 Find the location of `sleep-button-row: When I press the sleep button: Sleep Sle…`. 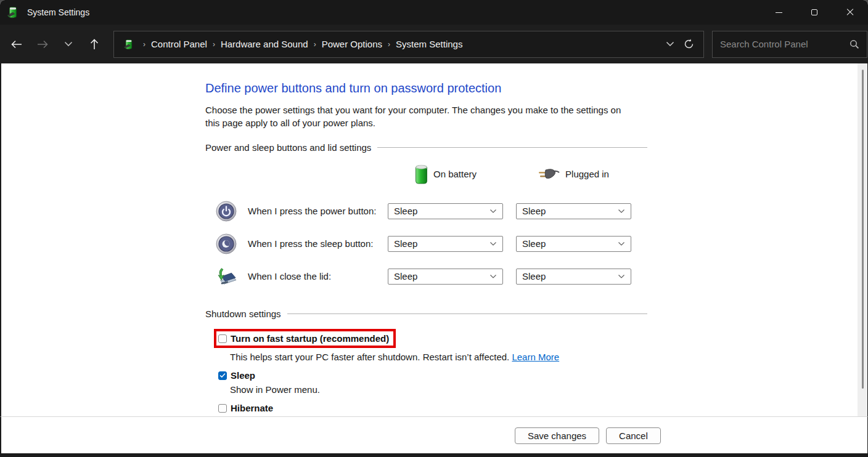

sleep-button-row: When I press the sleep button: Sleep Sle… is located at coordinates (432, 244).